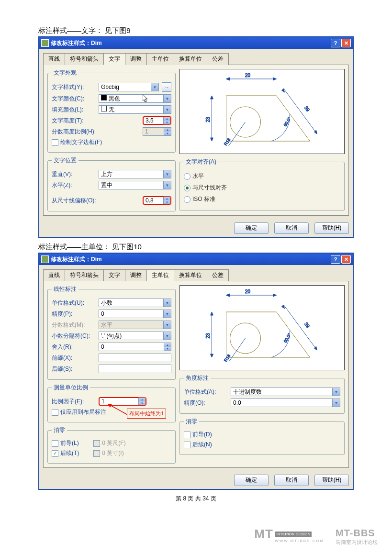 The height and width of the screenshot is (554, 392). What do you see at coordinates (129, 87) in the screenshot?
I see `combo-text-style: Gbcbig▼` at bounding box center [129, 87].